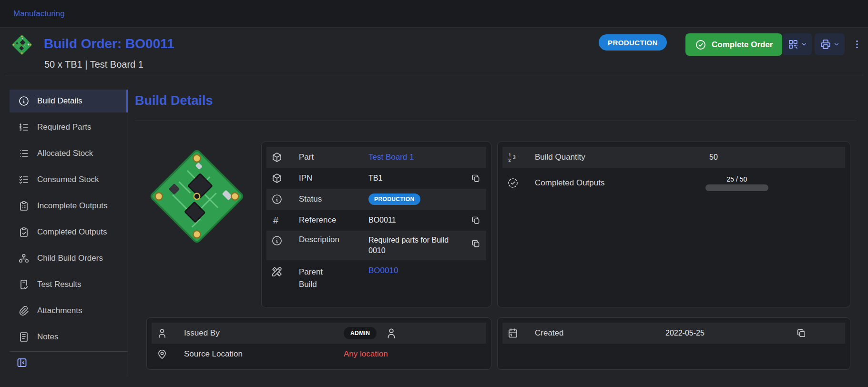 Image resolution: width=868 pixels, height=387 pixels. What do you see at coordinates (737, 179) in the screenshot?
I see `progress-label: 25 / 50` at bounding box center [737, 179].